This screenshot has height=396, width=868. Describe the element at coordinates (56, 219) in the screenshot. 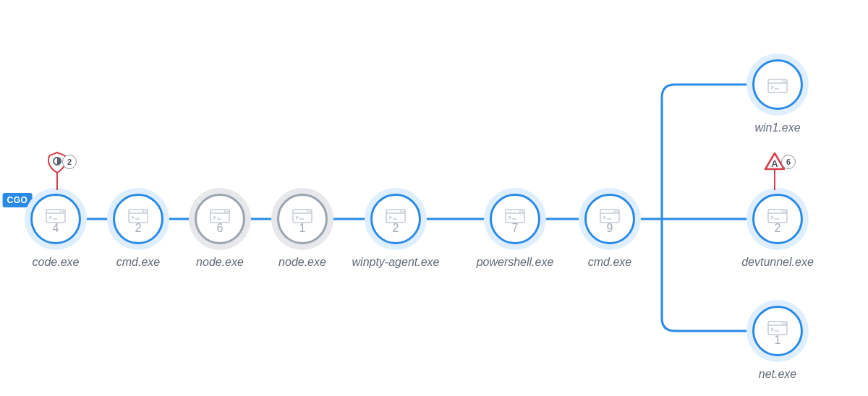

I see `process-node-code: 4 code.exe` at that location.